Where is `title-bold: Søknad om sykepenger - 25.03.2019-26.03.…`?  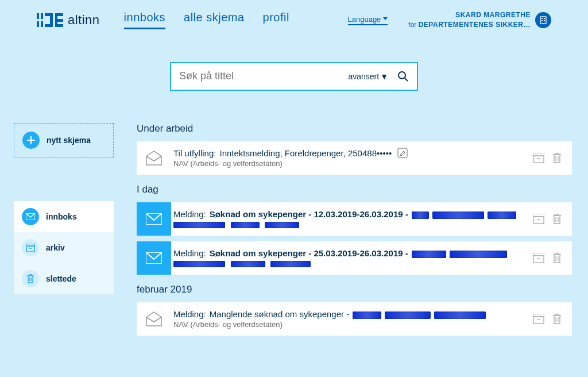
title-bold: Søknad om sykepenger - 25.03.2019-26.03.… is located at coordinates (309, 253).